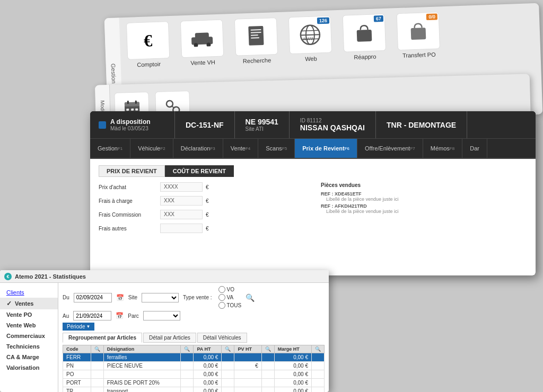 Image resolution: width=543 pixels, height=392 pixels. What do you see at coordinates (152, 148) in the screenshot?
I see `tab-vehicule: VéhiculeF2` at bounding box center [152, 148].